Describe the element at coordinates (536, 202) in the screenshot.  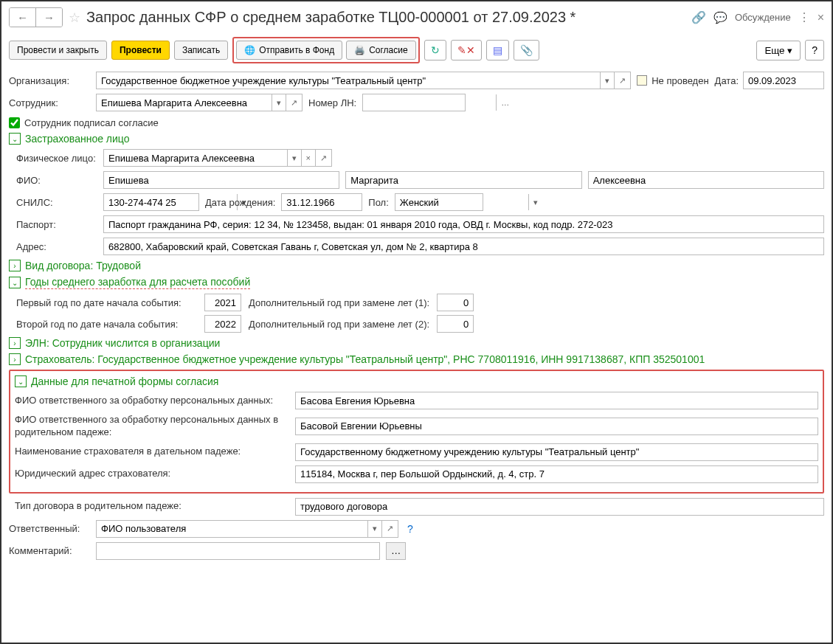
I see `sex-dropdown: ▾` at that location.